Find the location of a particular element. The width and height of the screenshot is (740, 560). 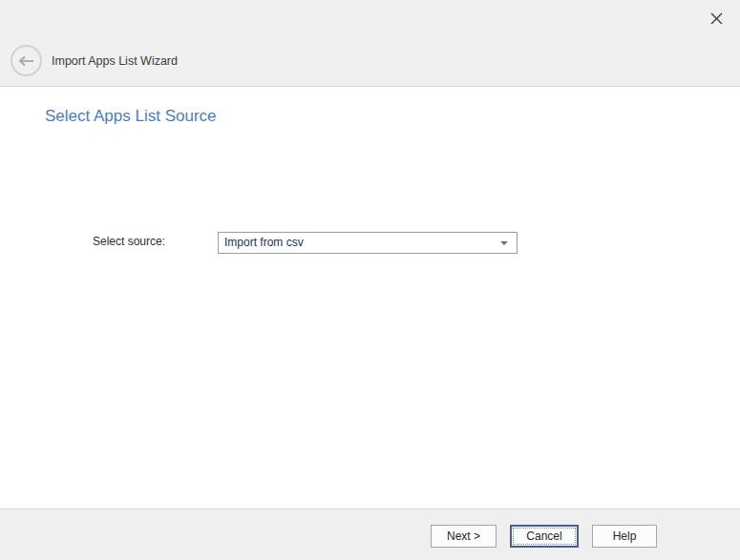

page-heading: Select Apps List Source is located at coordinates (131, 116).